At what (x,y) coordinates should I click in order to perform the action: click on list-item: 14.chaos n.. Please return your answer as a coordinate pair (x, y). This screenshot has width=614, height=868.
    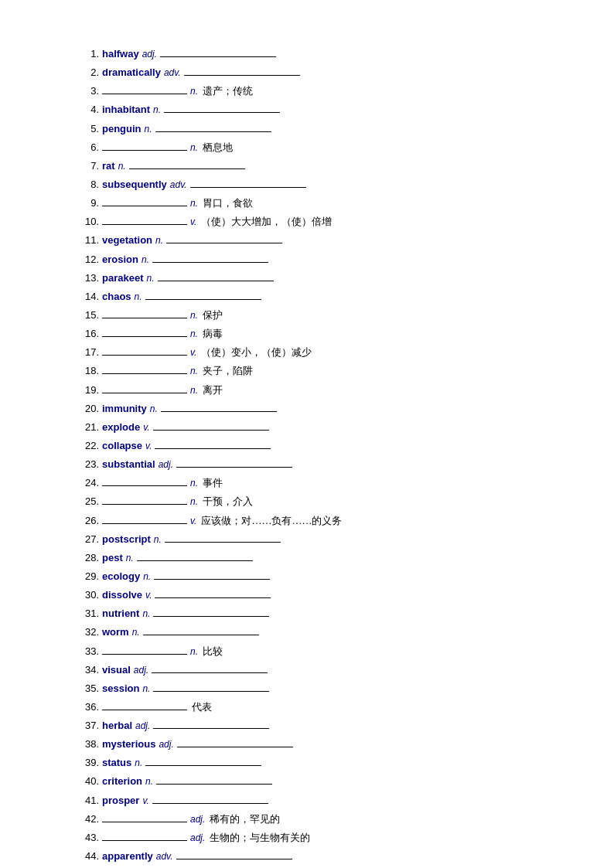
    Looking at the image, I should click on (315, 297).